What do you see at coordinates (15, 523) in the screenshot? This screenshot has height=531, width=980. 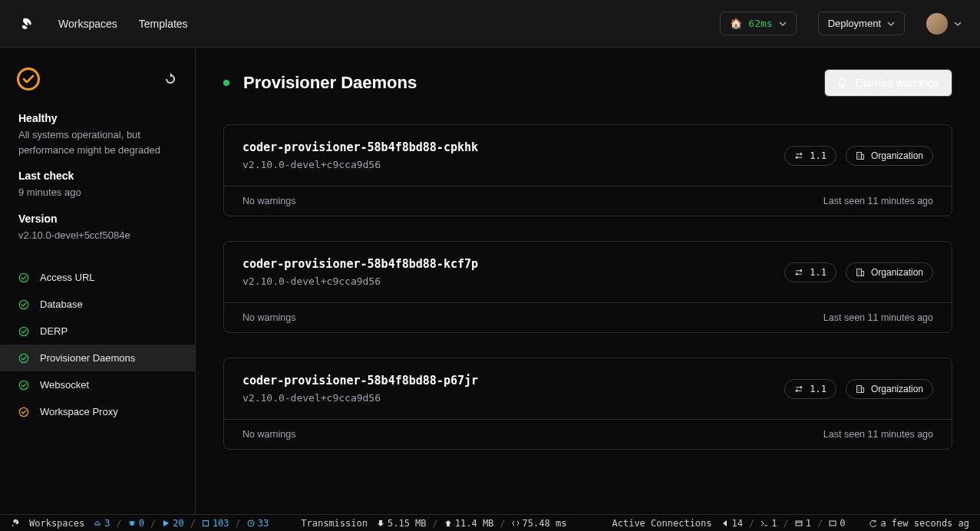 I see `rocket-icon` at bounding box center [15, 523].